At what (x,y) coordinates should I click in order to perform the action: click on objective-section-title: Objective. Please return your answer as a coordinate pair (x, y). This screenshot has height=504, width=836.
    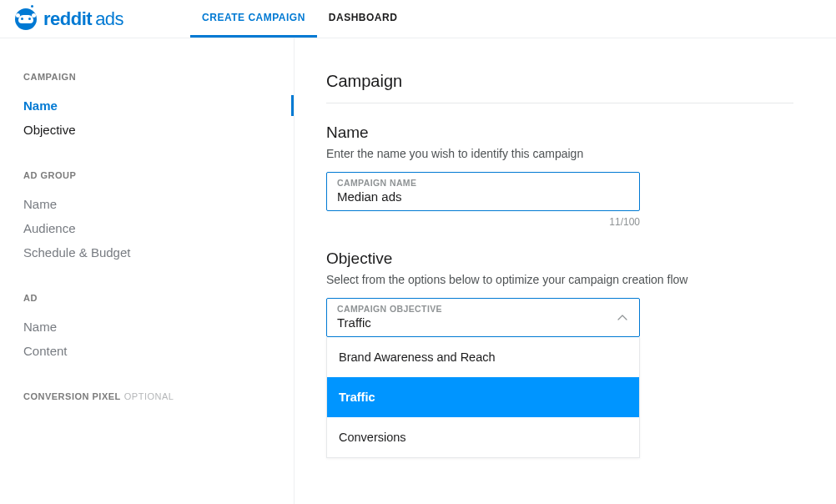
    Looking at the image, I should click on (581, 259).